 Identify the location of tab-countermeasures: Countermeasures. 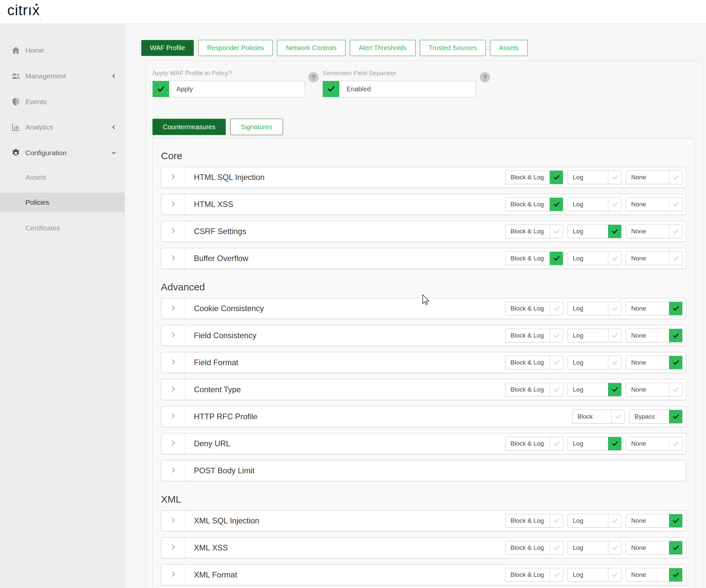
(189, 127).